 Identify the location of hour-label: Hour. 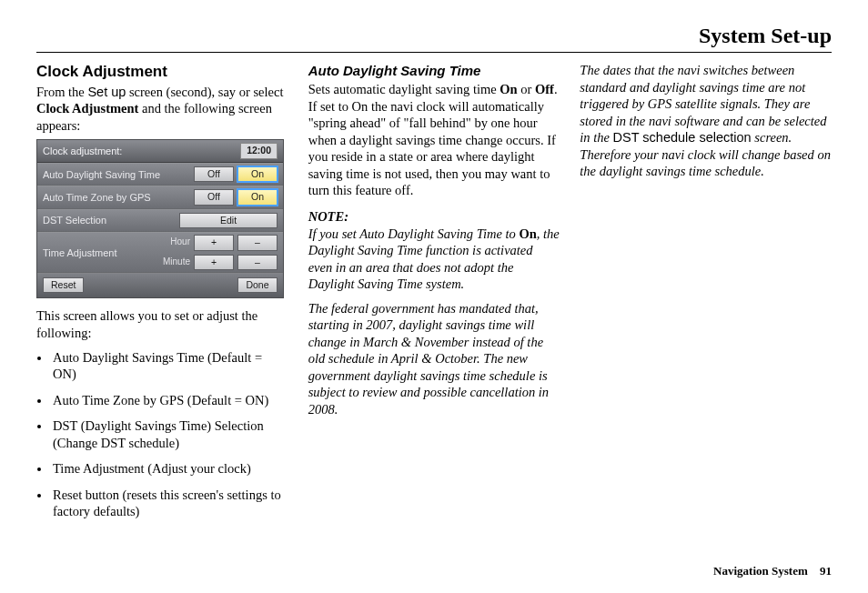
(169, 242).